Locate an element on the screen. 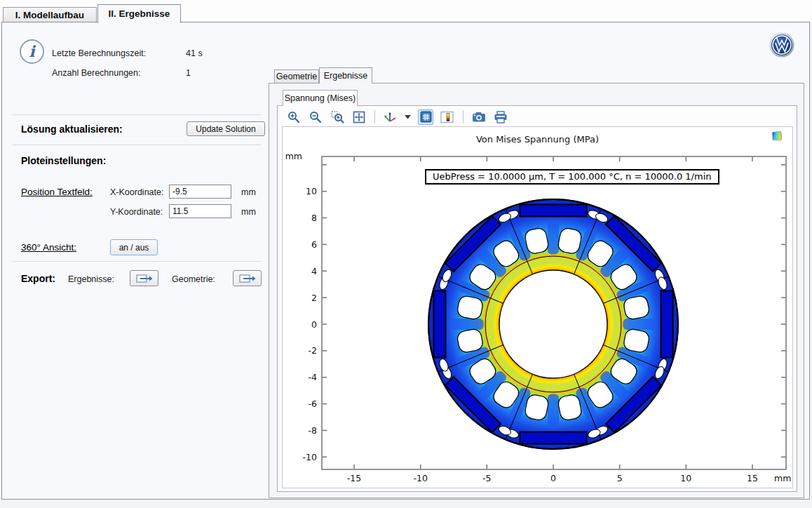 This screenshot has width=812, height=508. computation-count-label: Anzahl Berechnungen: is located at coordinates (96, 73).